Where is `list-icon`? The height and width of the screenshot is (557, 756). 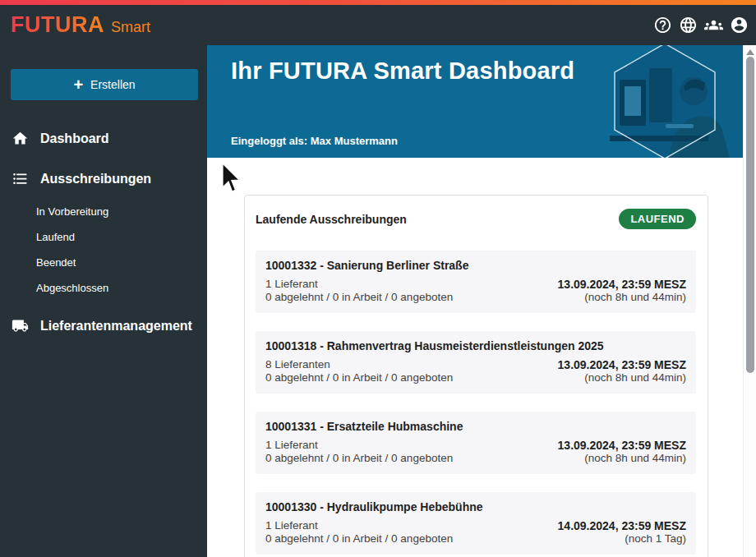 list-icon is located at coordinates (20, 179).